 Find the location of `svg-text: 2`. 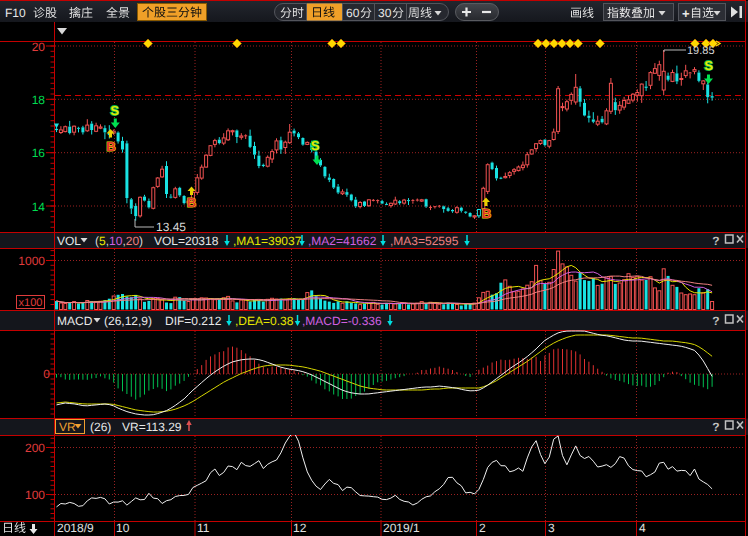

svg-text: 2 is located at coordinates (482, 528).